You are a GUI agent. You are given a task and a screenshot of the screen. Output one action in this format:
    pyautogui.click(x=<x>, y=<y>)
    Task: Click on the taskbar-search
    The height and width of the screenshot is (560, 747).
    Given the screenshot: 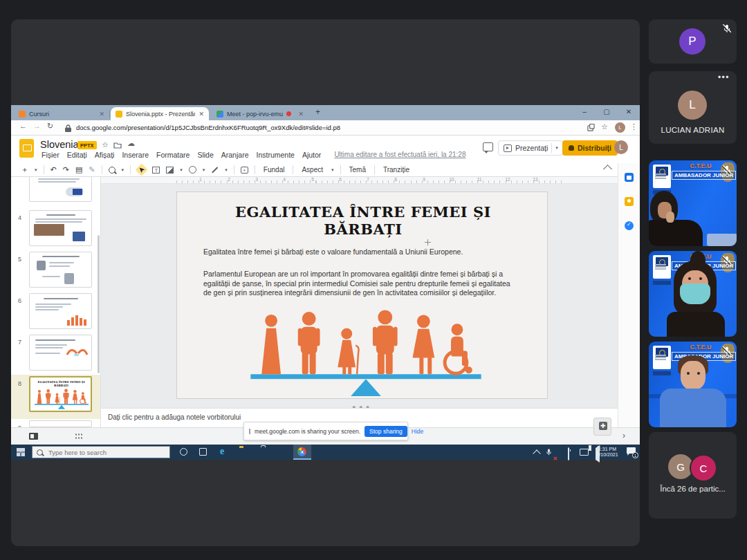 What is the action you would take?
    pyautogui.click(x=101, y=452)
    